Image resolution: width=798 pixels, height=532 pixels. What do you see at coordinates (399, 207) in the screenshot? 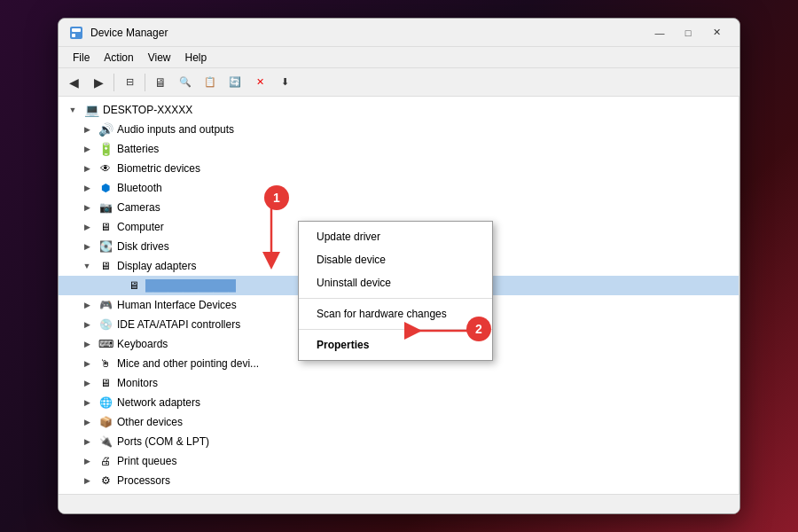
I see `tree-item-cameras: ▶ 📷 Cameras` at bounding box center [399, 207].